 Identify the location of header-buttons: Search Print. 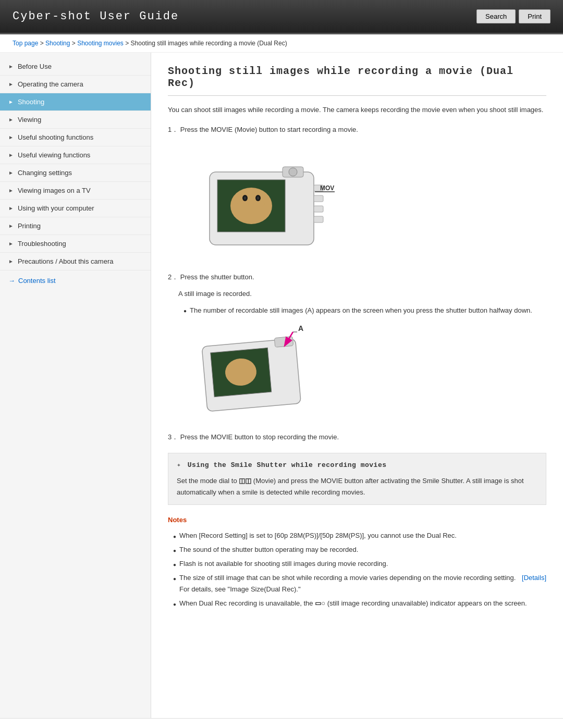
(513, 17).